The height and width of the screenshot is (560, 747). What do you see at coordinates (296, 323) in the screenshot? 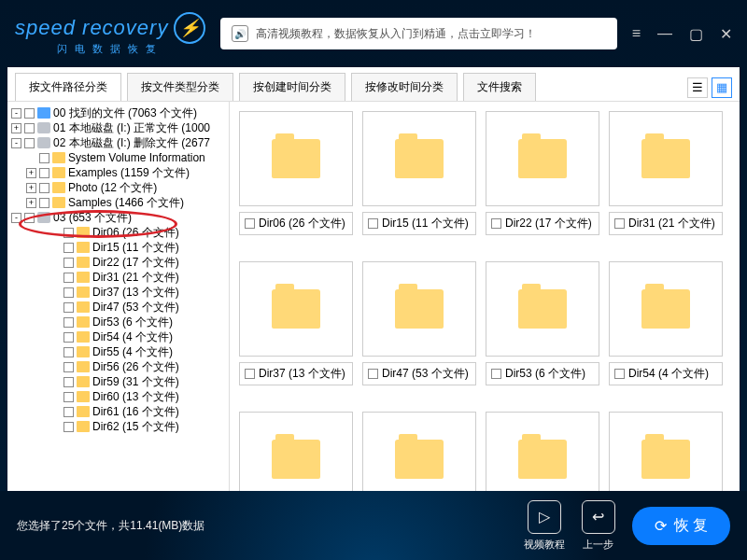
I see `folder-card: Dir37 (13 个文件)` at bounding box center [296, 323].